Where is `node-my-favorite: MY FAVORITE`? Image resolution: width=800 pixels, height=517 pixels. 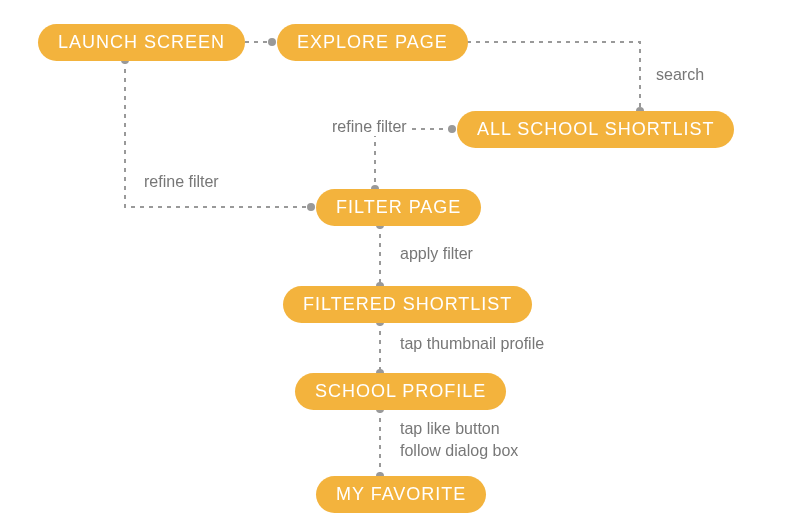 node-my-favorite: MY FAVORITE is located at coordinates (401, 494).